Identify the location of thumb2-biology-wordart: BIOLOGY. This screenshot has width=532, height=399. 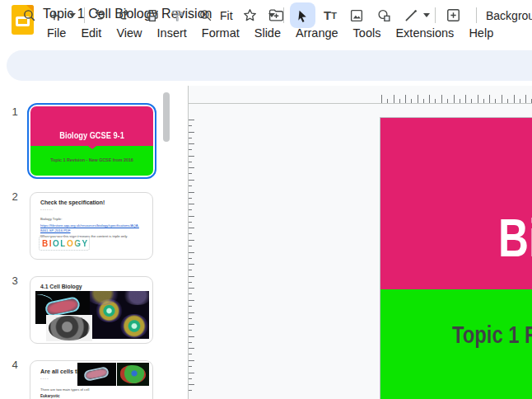
(66, 244).